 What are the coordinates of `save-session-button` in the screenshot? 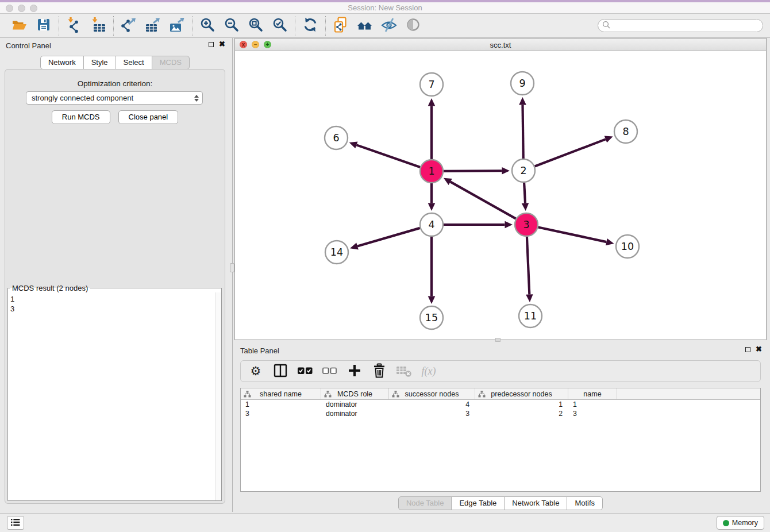 It's located at (44, 26).